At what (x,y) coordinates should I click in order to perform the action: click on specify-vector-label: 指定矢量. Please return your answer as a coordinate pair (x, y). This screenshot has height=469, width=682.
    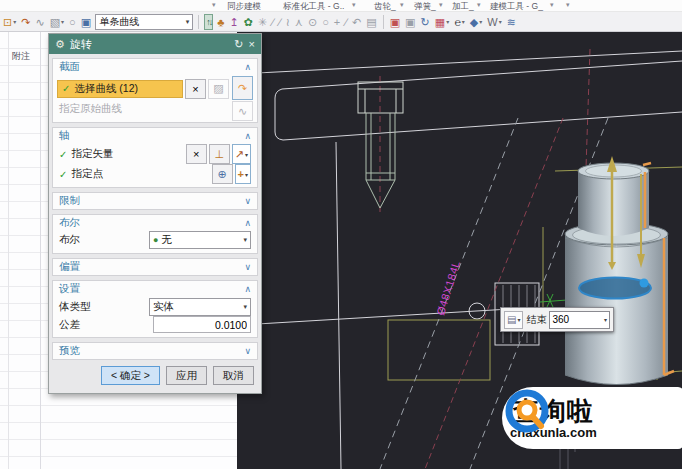
    Looking at the image, I should click on (92, 154).